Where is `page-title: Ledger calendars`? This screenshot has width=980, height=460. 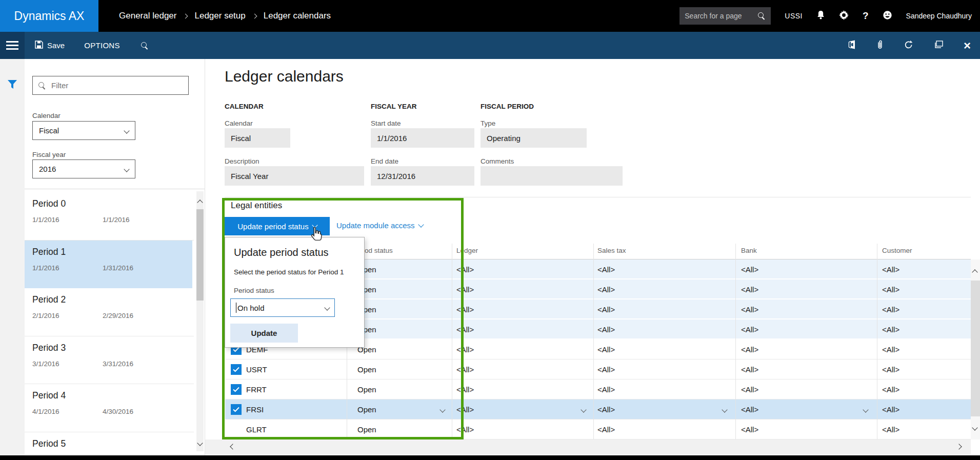
page-title: Ledger calendars is located at coordinates (284, 76).